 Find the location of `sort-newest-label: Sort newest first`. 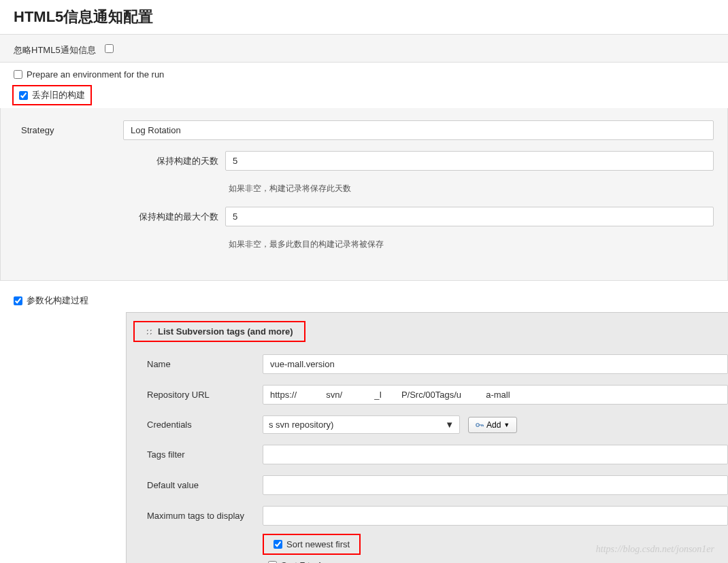

sort-newest-label: Sort newest first is located at coordinates (318, 544).